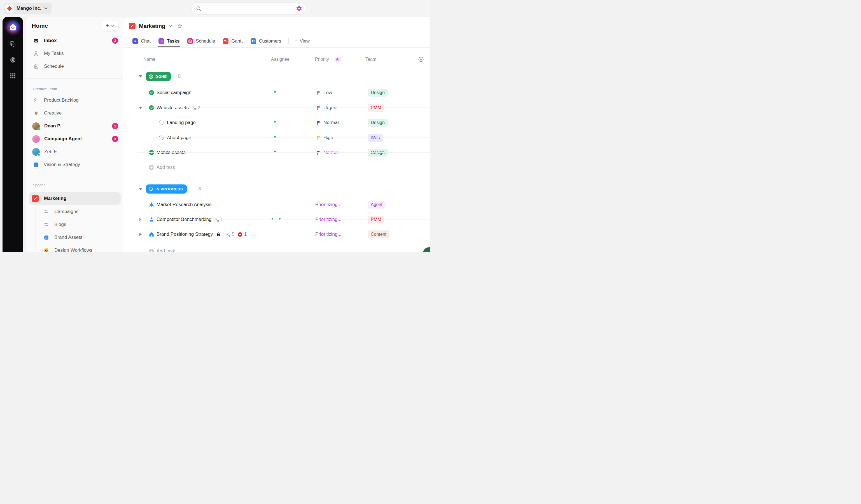 The height and width of the screenshot is (504, 861). Describe the element at coordinates (150, 59) in the screenshot. I see `column-header-name: Name` at that location.